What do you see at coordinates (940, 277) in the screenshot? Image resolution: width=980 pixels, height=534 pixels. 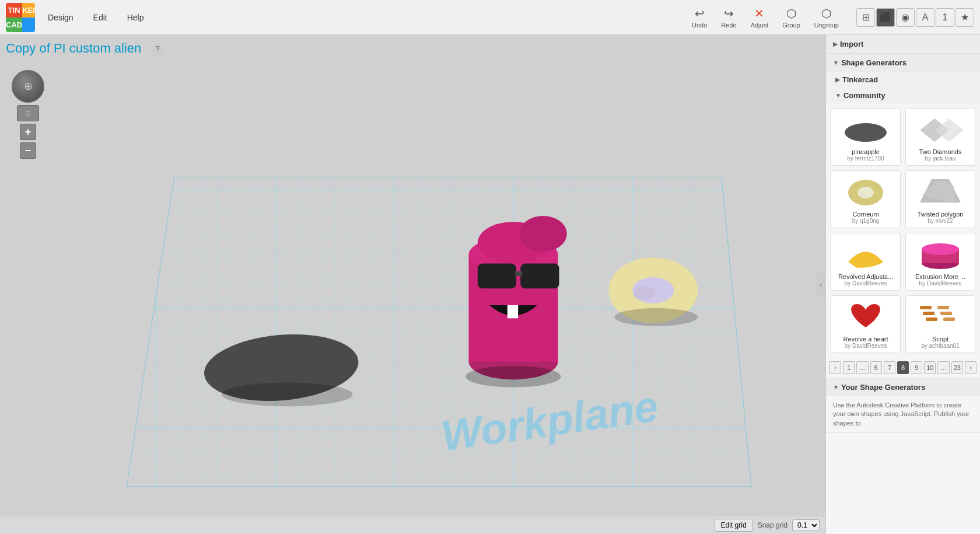 I see `shape-name-5: Extrusion More ...` at bounding box center [940, 277].